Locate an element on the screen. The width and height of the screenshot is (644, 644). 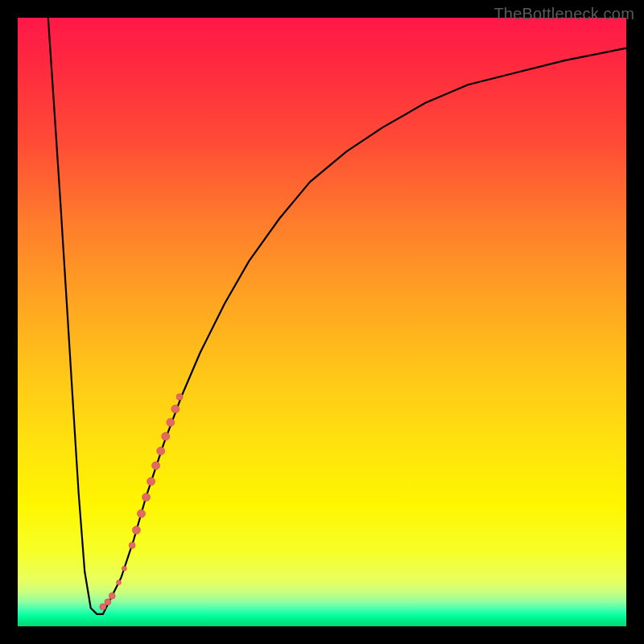
data-markers is located at coordinates (142, 502).